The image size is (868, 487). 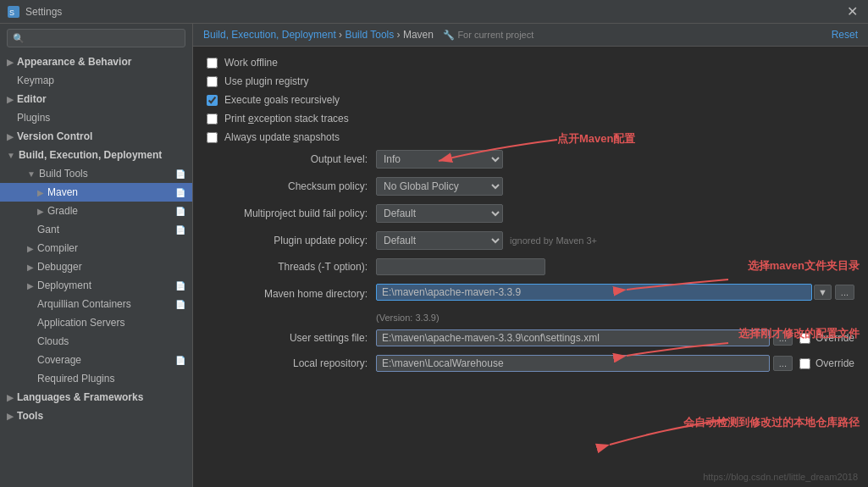 What do you see at coordinates (251, 63) in the screenshot?
I see `checkbox-offline-label: Work offline` at bounding box center [251, 63].